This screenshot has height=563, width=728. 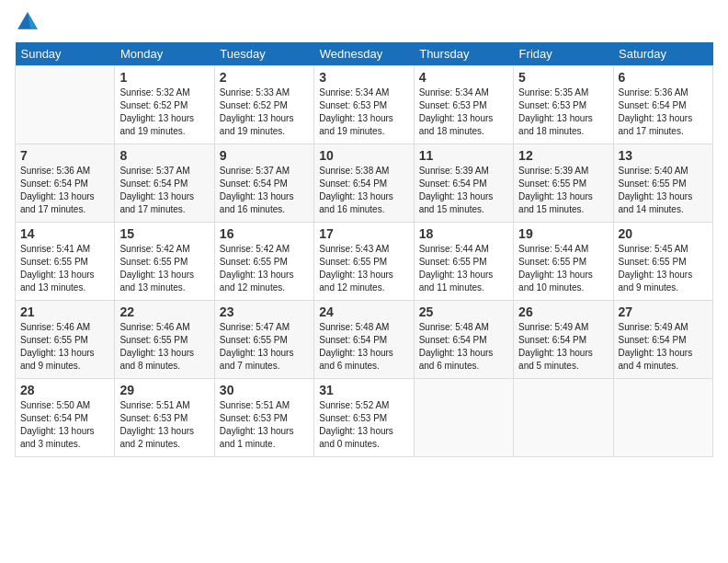 What do you see at coordinates (265, 312) in the screenshot?
I see `day-number: 23` at bounding box center [265, 312].